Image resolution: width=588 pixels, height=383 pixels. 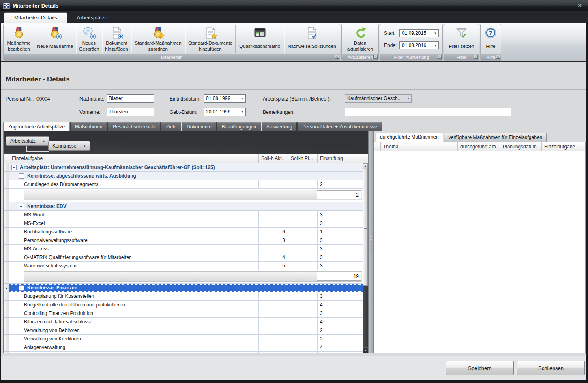 I want to click on nachweise-sollstunden-button: Nachweise/Sollstunden, so click(x=312, y=39).